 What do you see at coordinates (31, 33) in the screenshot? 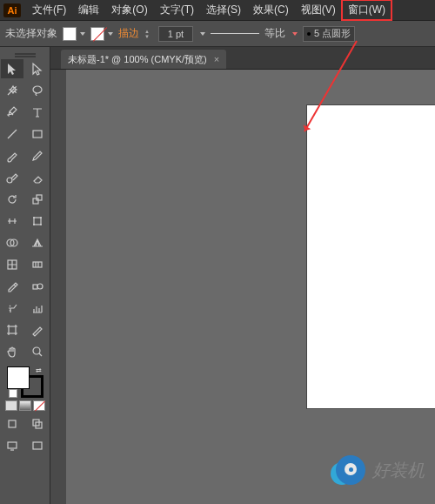
I see `selection-status: 未选择对象` at bounding box center [31, 33].